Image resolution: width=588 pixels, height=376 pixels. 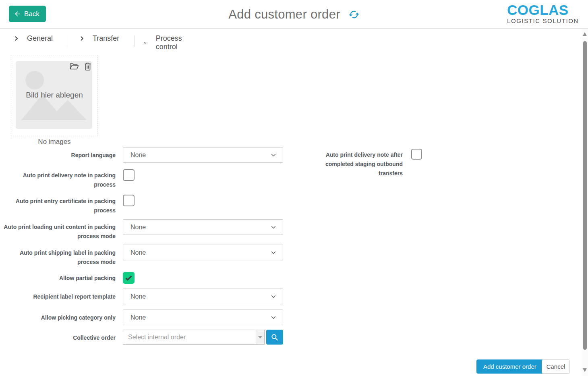 I want to click on page-title: Add customer order, so click(x=284, y=15).